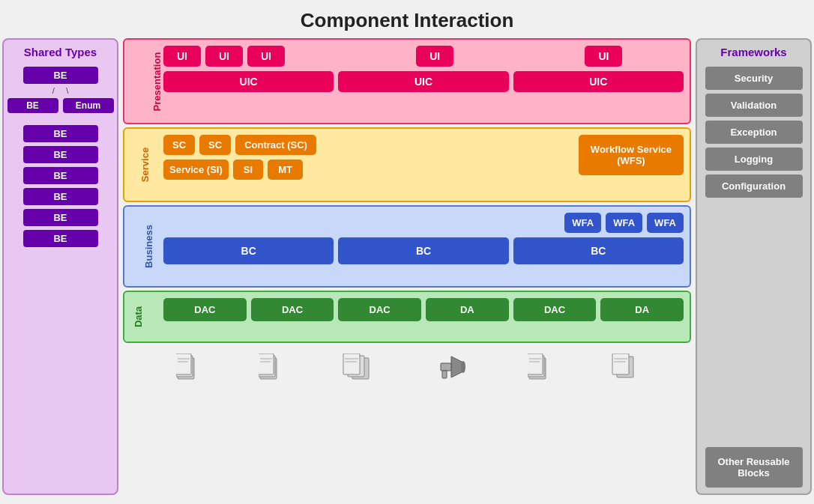 The width and height of the screenshot is (814, 504). I want to click on ui-box-4: UI, so click(435, 56).